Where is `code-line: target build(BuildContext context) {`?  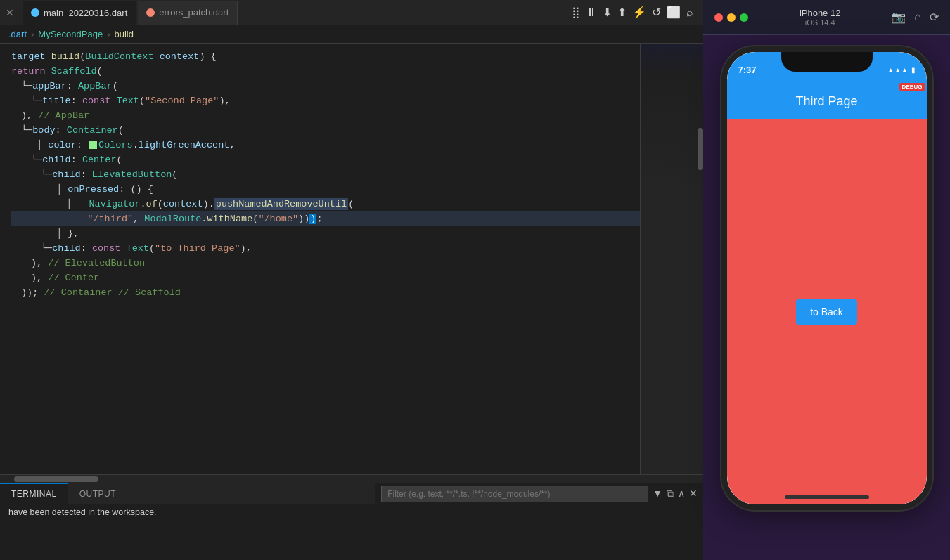
code-line: target build(BuildContext context) { is located at coordinates (326, 56).